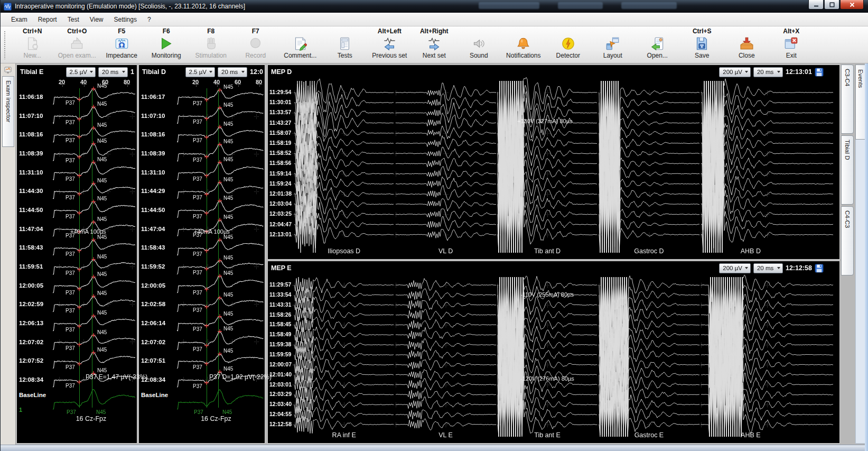 This screenshot has width=868, height=451. What do you see at coordinates (613, 43) in the screenshot?
I see `toolbar-button-layout: Layout` at bounding box center [613, 43].